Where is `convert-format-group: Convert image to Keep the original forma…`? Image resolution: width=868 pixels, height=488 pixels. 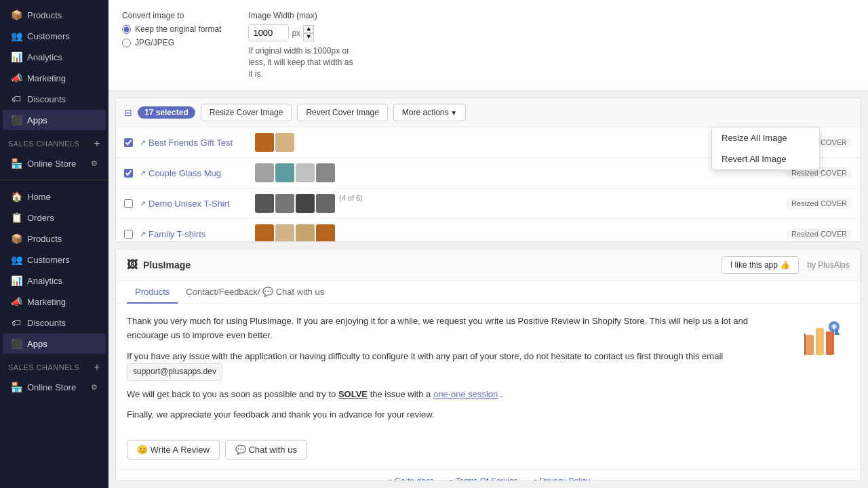 convert-format-group: Convert image to Keep the original forma… is located at coordinates (172, 29).